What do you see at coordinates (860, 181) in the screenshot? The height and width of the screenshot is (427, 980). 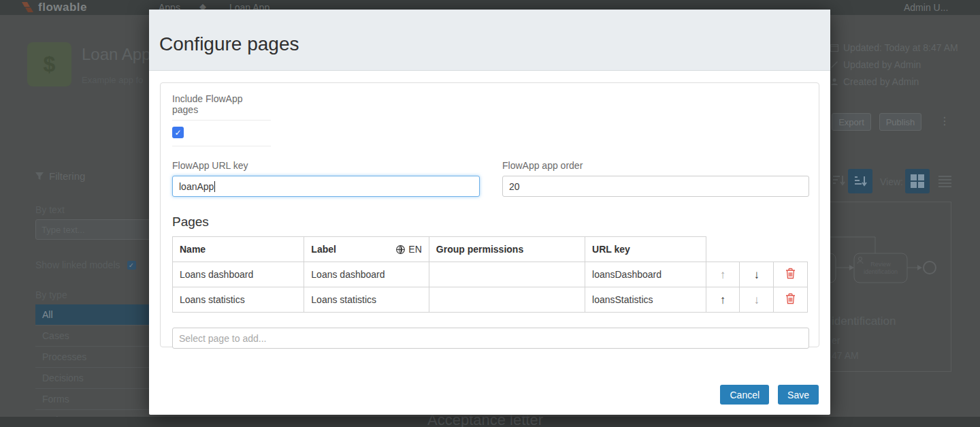 I see `sort-descending-button` at bounding box center [860, 181].